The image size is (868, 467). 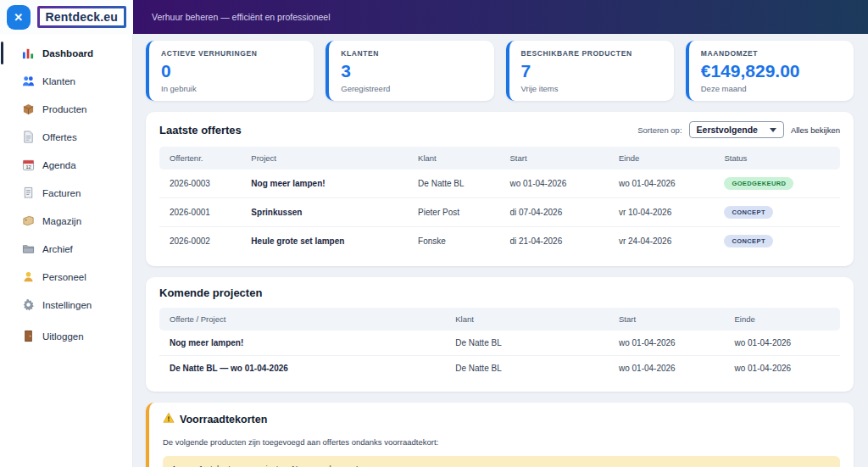 What do you see at coordinates (200, 158) in the screenshot?
I see `column-header-offertenr: Offertenr.` at bounding box center [200, 158].